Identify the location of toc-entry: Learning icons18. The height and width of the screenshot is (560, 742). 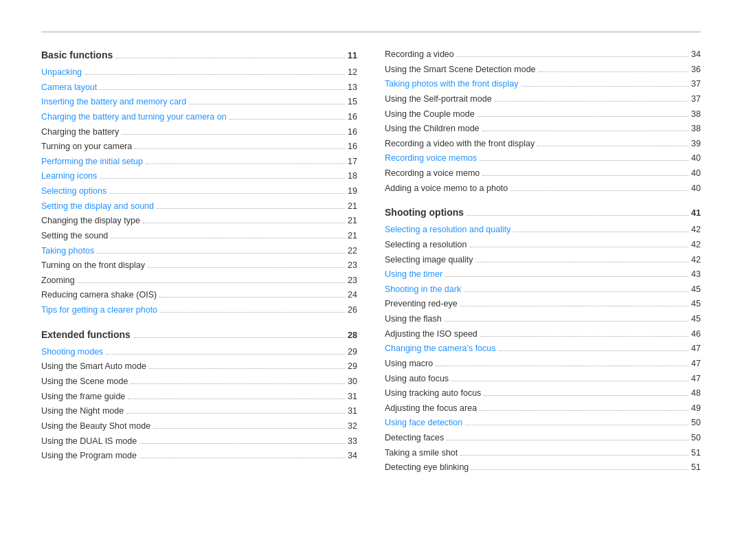
(199, 176).